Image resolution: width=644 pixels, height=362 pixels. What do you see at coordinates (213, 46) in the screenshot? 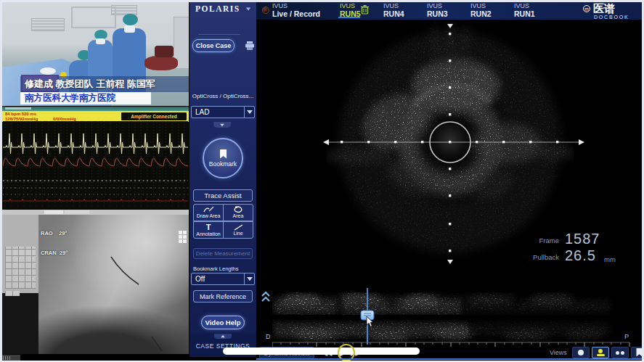
I see `close-case-label: Close Case` at bounding box center [213, 46].